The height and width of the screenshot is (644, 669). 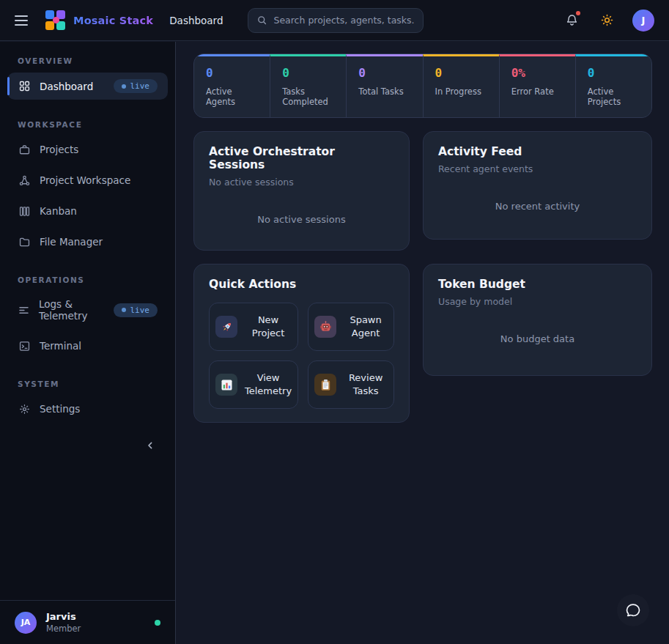 I want to click on chat-fab-button, so click(x=633, y=610).